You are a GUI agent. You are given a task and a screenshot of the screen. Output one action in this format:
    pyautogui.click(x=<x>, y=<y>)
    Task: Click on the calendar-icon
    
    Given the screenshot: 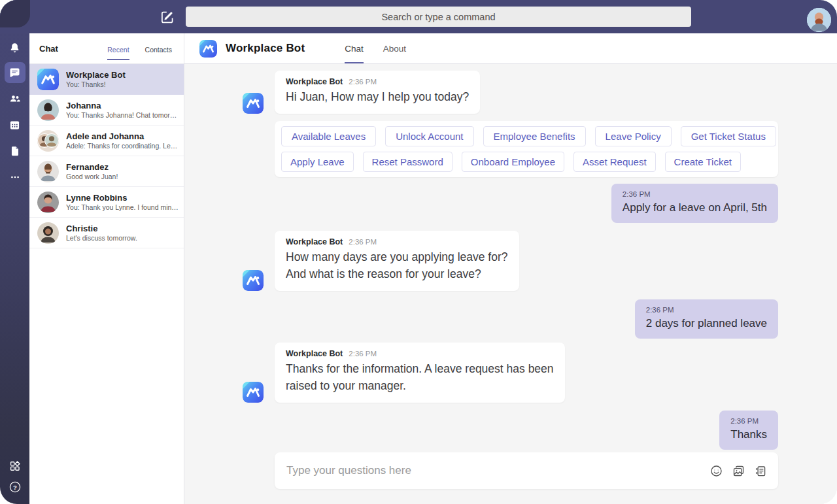 What is the action you would take?
    pyautogui.click(x=14, y=126)
    